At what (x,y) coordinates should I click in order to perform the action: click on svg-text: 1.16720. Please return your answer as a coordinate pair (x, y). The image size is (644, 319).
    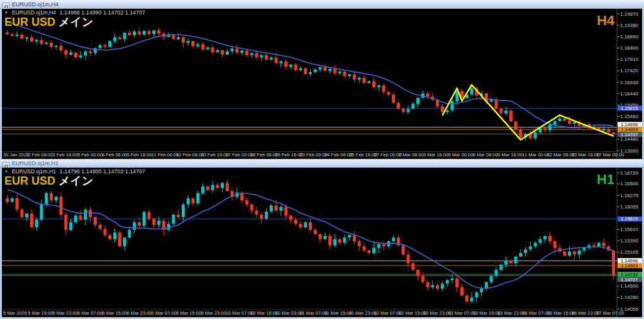
    Looking at the image, I should click on (629, 173).